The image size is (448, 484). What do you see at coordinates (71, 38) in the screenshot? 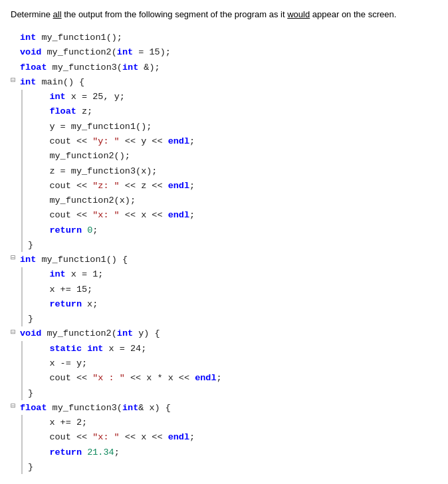
I see `code-indent: int my_function1();` at bounding box center [71, 38].